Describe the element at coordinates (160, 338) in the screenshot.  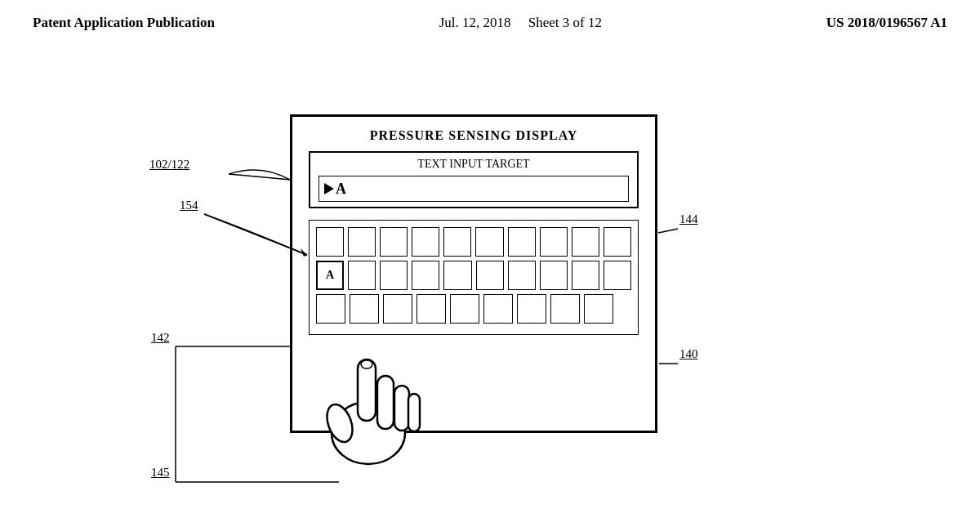
I see `ref-142: 142` at that location.